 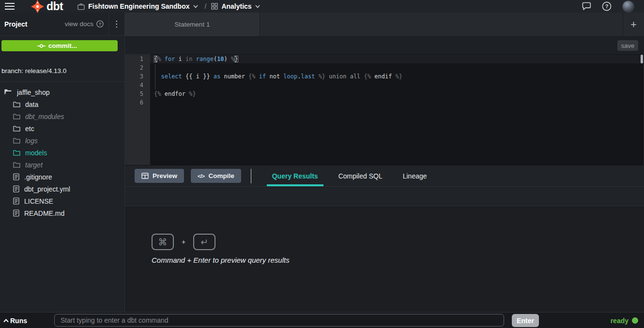 I want to click on briefcase-icon, so click(x=81, y=7).